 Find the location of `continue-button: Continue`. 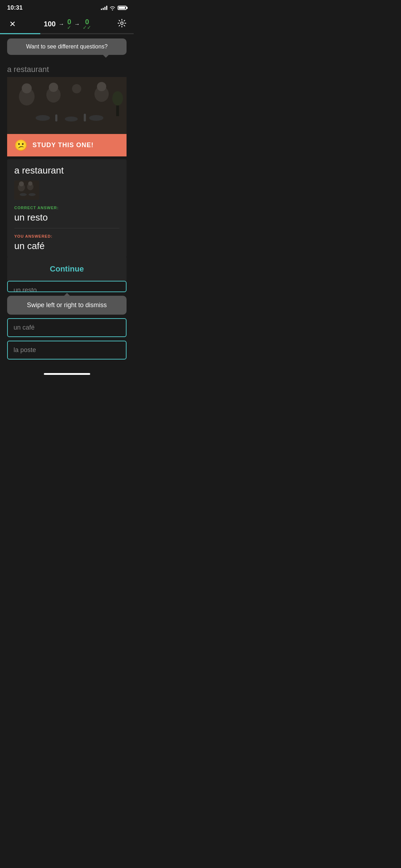

continue-button: Continue is located at coordinates (67, 269).